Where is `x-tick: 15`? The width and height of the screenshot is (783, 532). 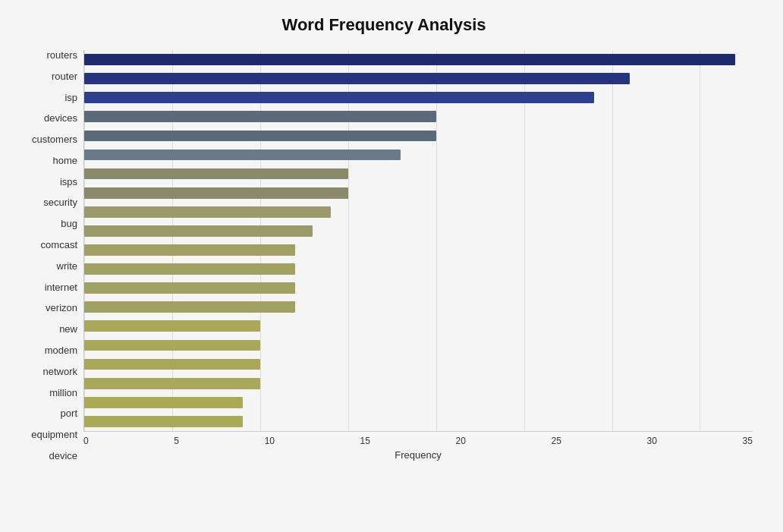 x-tick: 15 is located at coordinates (366, 441).